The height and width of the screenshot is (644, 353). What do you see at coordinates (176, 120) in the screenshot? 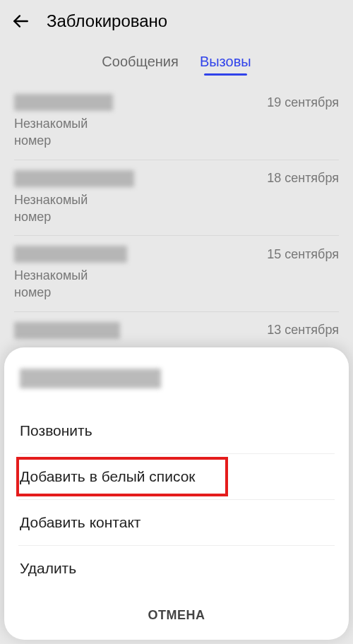
I see `list-item: 19 сентября Незнакомыйномер` at bounding box center [176, 120].